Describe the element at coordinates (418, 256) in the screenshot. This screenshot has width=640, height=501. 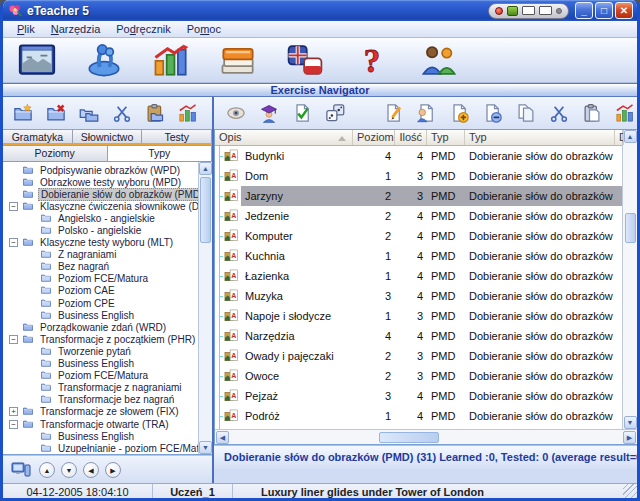
I see `table-row: AKuchnia14PMDDobieranie słów do obrazków` at that location.